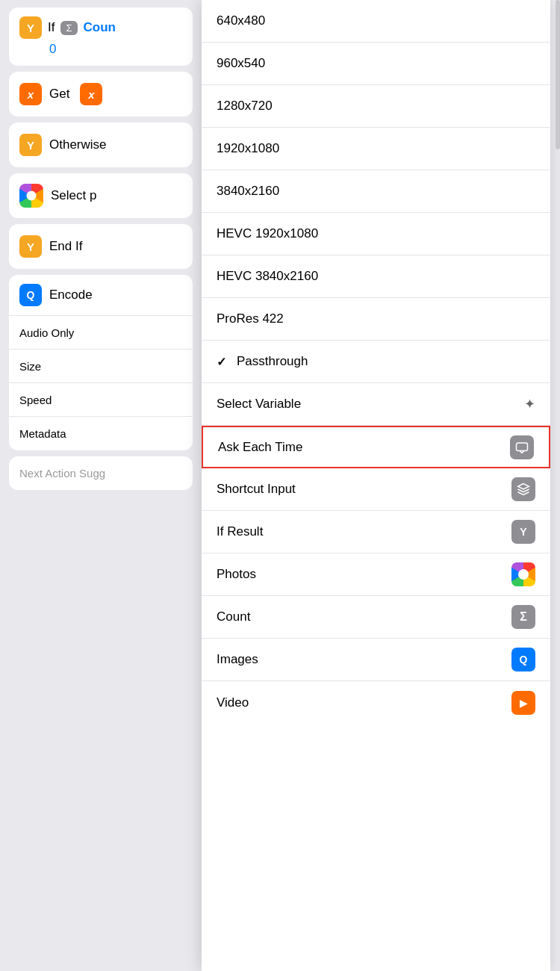  What do you see at coordinates (376, 490) in the screenshot?
I see `dropdown-item-shortcut-input: Shortcut Input` at bounding box center [376, 490].